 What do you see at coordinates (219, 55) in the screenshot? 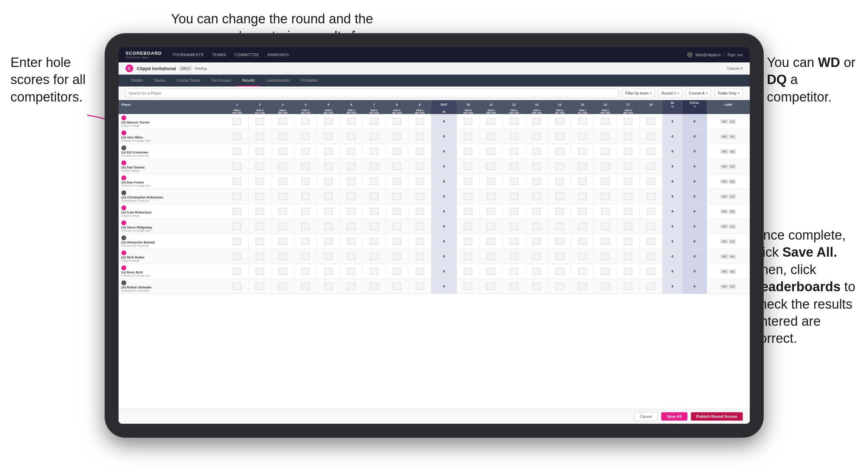
I see `nav-teams: TEAMS` at bounding box center [219, 55].